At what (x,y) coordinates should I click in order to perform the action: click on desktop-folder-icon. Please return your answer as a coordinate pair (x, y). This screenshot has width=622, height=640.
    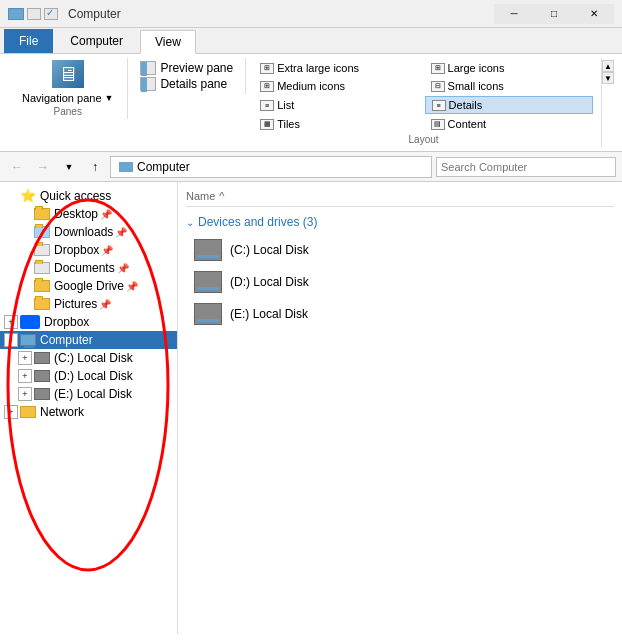
    Looking at the image, I should click on (42, 214).